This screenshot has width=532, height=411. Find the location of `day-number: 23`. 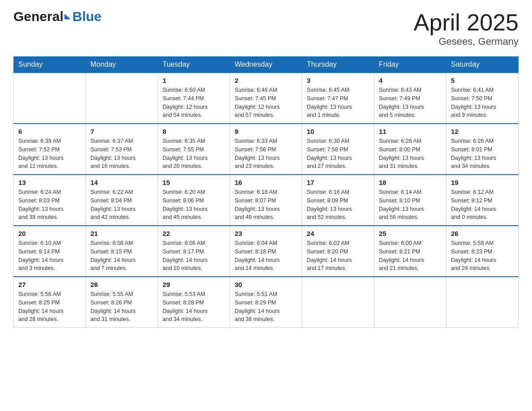

day-number: 23 is located at coordinates (266, 234).